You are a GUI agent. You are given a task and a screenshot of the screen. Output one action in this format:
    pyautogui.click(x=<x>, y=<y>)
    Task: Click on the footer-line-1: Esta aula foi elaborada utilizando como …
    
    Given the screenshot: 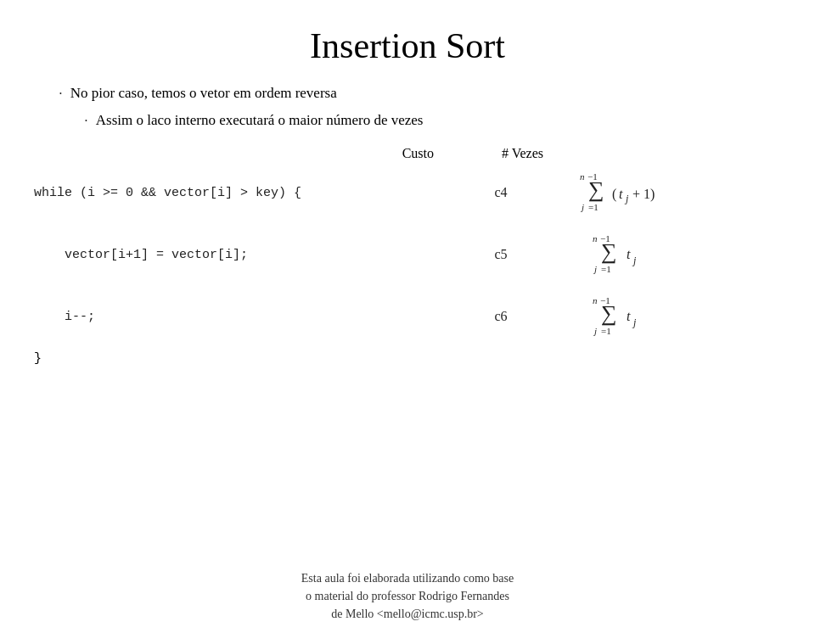 What is the action you would take?
    pyautogui.click(x=408, y=579)
    